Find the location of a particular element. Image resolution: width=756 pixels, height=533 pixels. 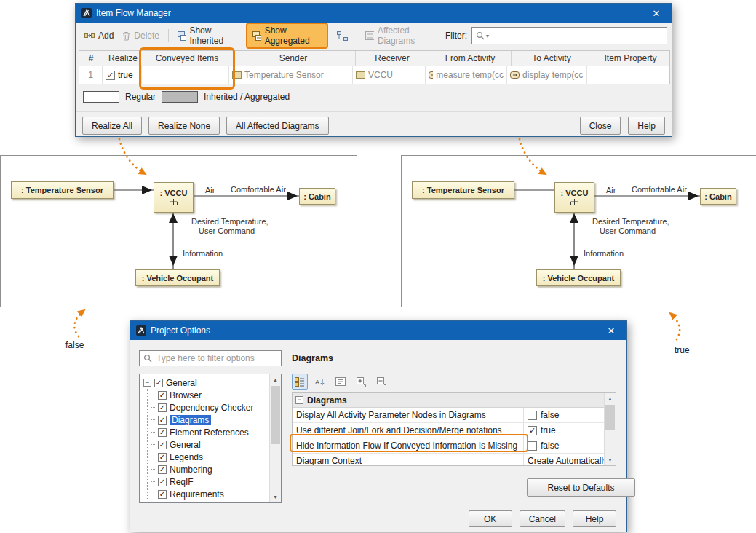

alphabetical-view-button: A is located at coordinates (320, 382).